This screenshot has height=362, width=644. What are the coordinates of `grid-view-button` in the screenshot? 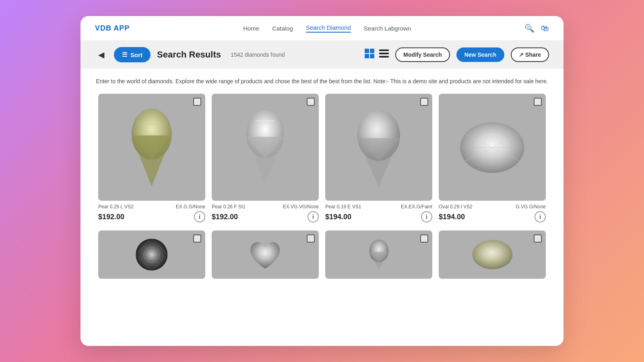 It's located at (370, 55).